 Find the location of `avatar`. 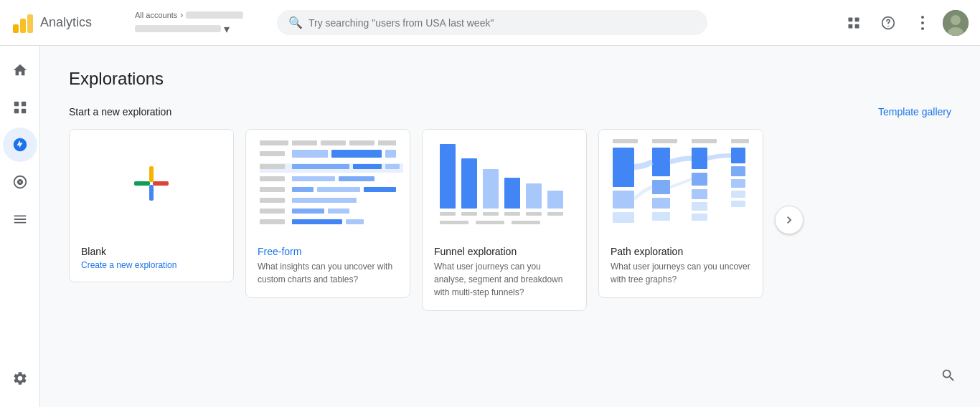

avatar is located at coordinates (956, 23).